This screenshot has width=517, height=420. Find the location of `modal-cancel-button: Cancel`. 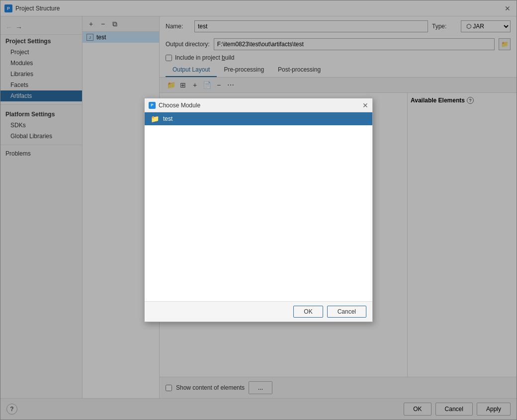

modal-cancel-button: Cancel is located at coordinates (347, 312).